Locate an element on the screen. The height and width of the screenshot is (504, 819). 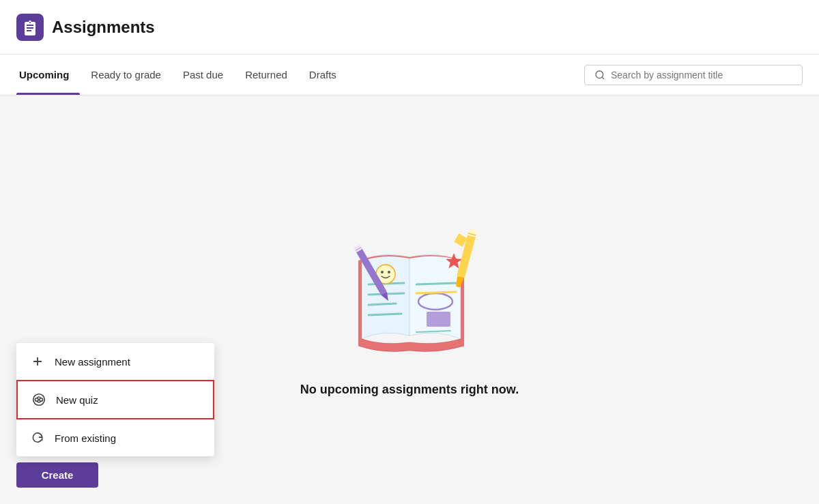
new-assignment-label: New assignment is located at coordinates (93, 361).